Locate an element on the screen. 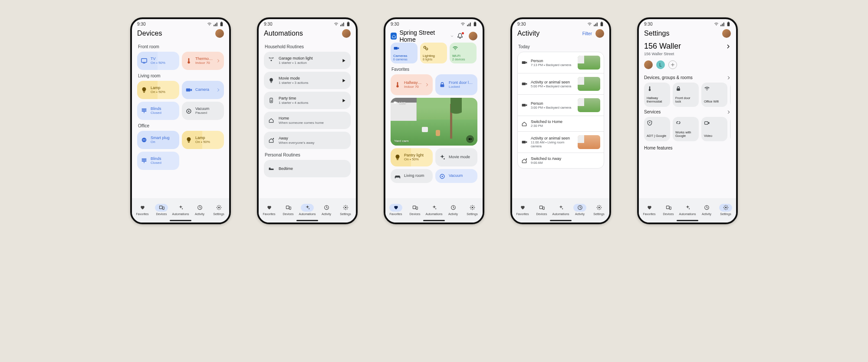 This screenshot has height=362, width=868. activity-item: Switched to Away9:00 AM is located at coordinates (561, 161).